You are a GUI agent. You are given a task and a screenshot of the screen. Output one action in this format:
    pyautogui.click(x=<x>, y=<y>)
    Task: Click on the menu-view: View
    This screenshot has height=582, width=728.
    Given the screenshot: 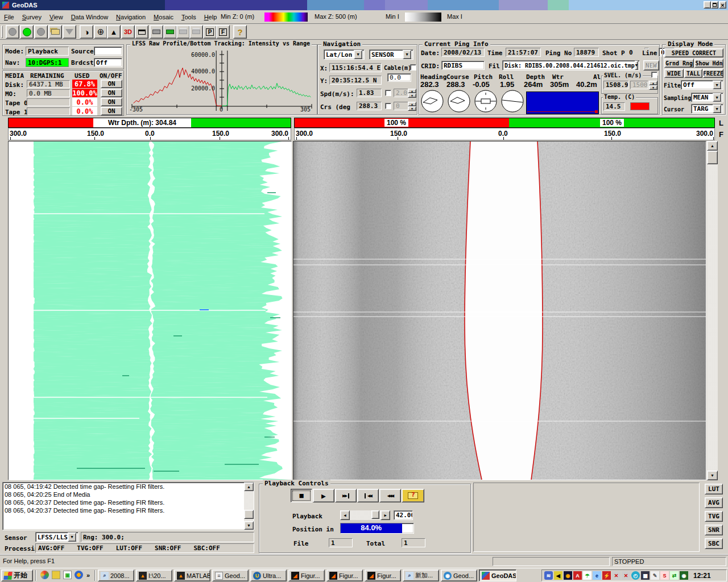 What is the action you would take?
    pyautogui.click(x=56, y=17)
    